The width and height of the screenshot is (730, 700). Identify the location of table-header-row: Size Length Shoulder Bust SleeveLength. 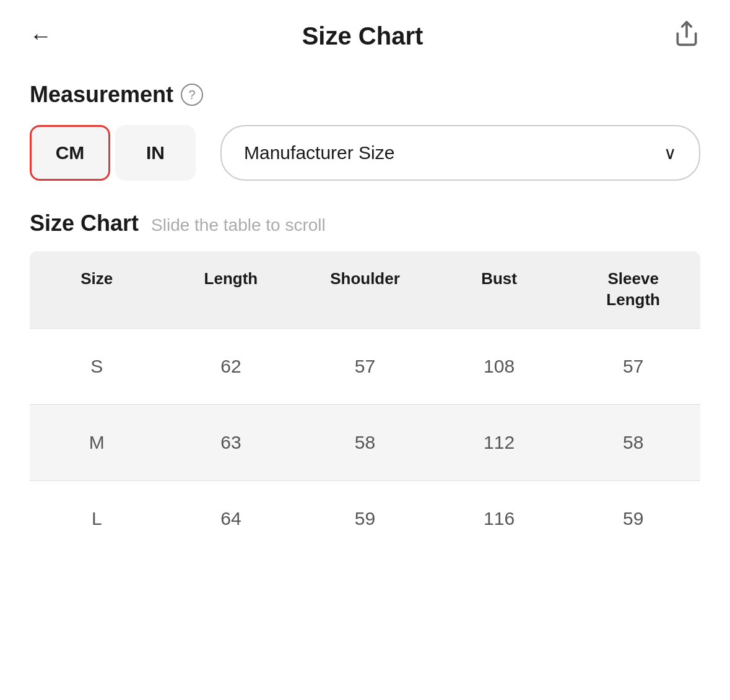
(365, 290).